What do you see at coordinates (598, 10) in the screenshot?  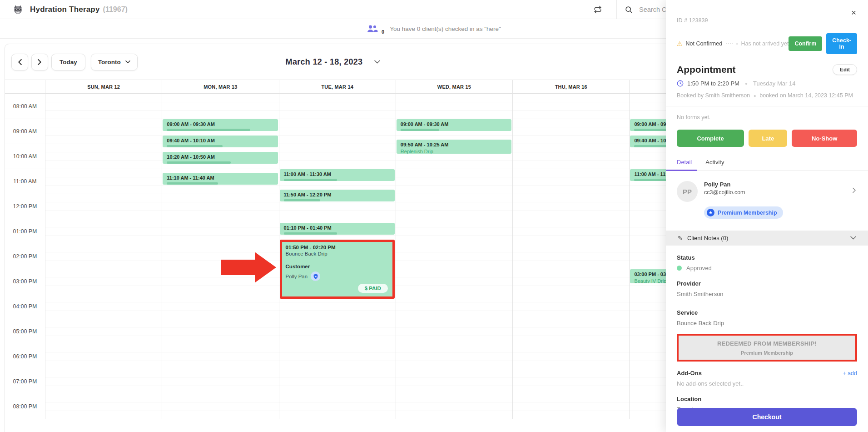 I see `refresh-button` at bounding box center [598, 10].